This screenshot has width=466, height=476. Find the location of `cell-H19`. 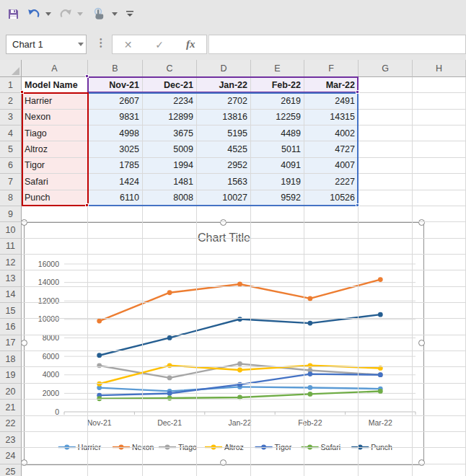

cell-H19 is located at coordinates (439, 375).